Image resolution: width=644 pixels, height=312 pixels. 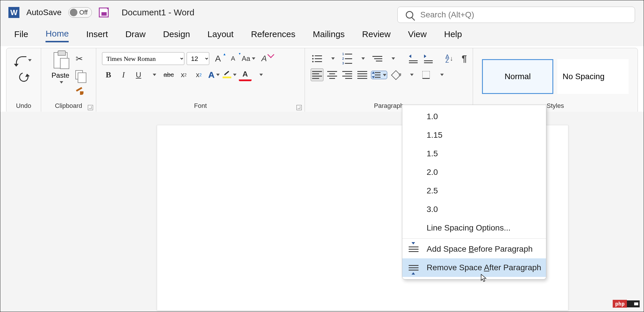 What do you see at coordinates (474, 249) in the screenshot?
I see `add-space-before: Add Space Before Paragraph` at bounding box center [474, 249].